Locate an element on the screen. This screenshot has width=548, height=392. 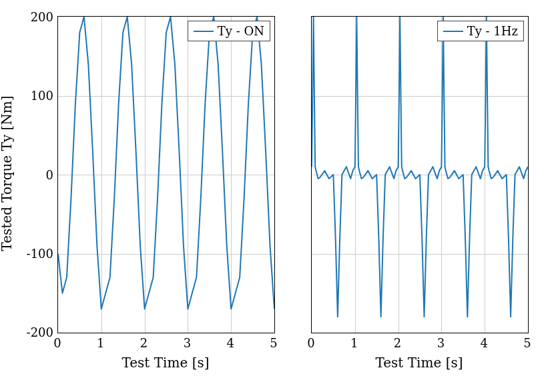
y-tick-label: 100 is located at coordinates (35, 96).